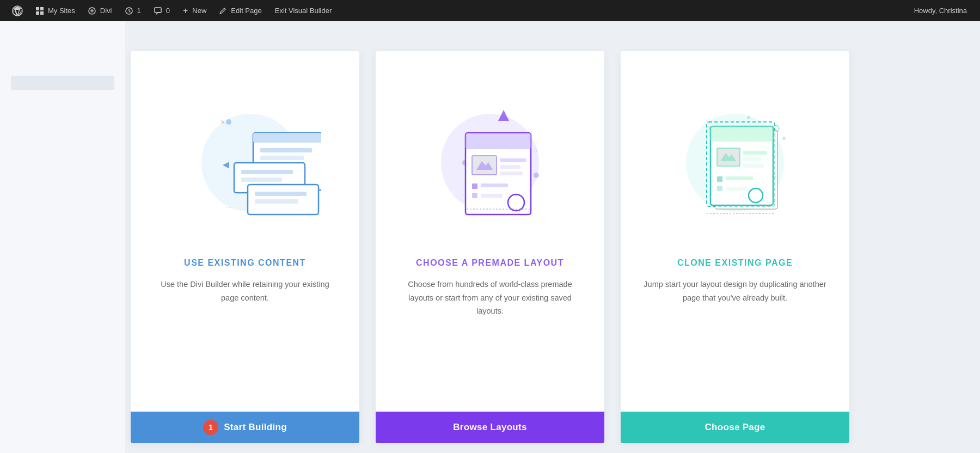 This screenshot has height=453, width=980. I want to click on wordpress-logo, so click(17, 11).